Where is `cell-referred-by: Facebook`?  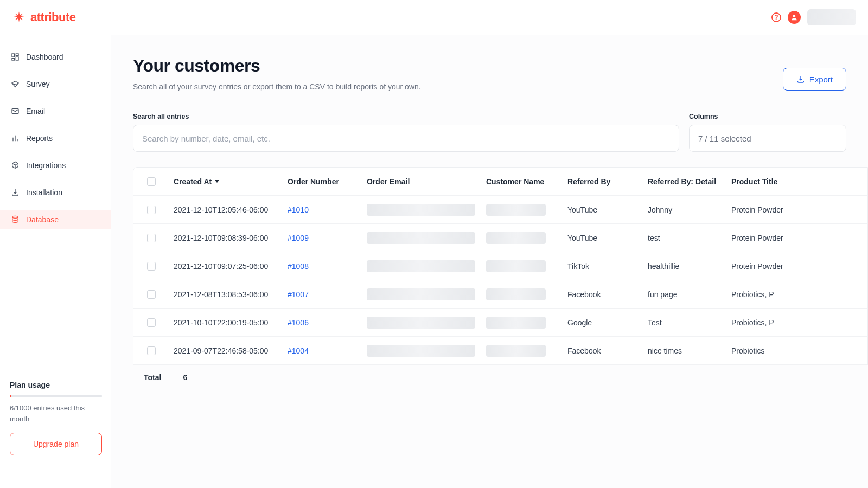 cell-referred-by: Facebook is located at coordinates (603, 351).